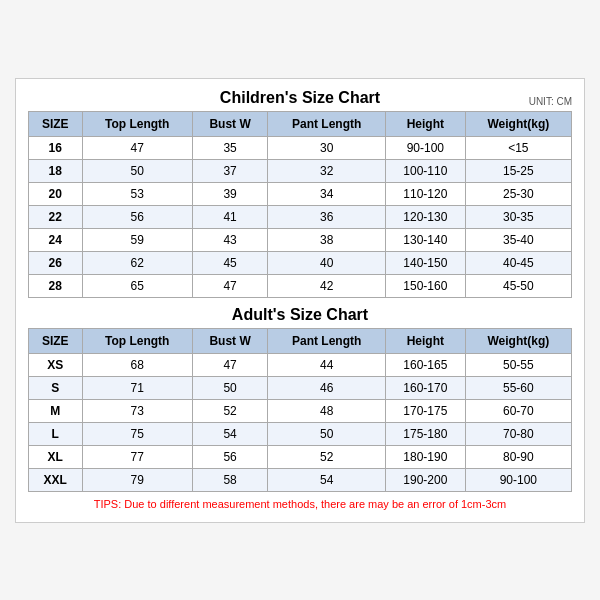 The width and height of the screenshot is (600, 600). Describe the element at coordinates (426, 216) in the screenshot. I see `table-cell: 120-130` at that location.